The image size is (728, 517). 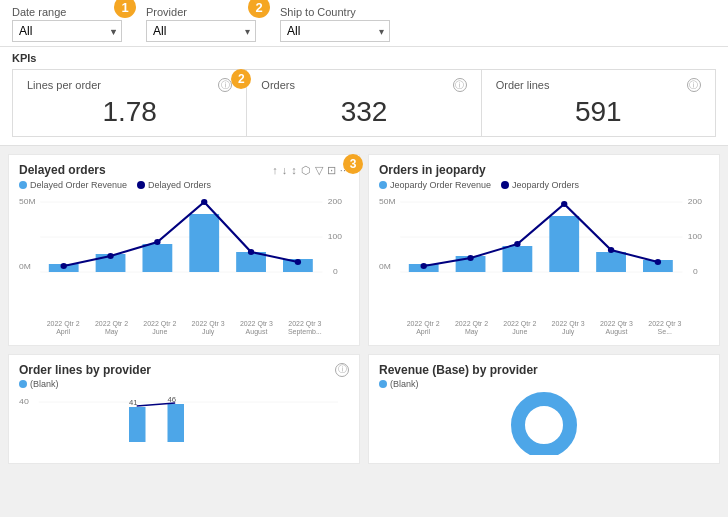 I want to click on delayed-orders-chart-area: 50M 0M 200 100 0, so click(x=184, y=259).